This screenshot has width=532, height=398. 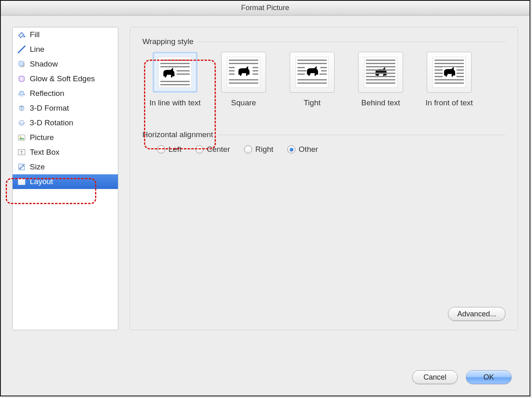 What do you see at coordinates (381, 72) in the screenshot?
I see `wrap-thumb-behind` at bounding box center [381, 72].